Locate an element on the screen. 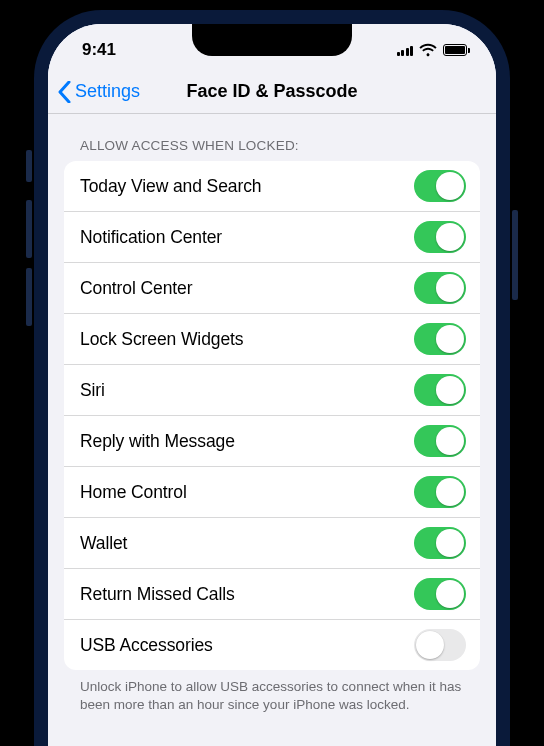 This screenshot has height=746, width=544. status-icons is located at coordinates (434, 50).